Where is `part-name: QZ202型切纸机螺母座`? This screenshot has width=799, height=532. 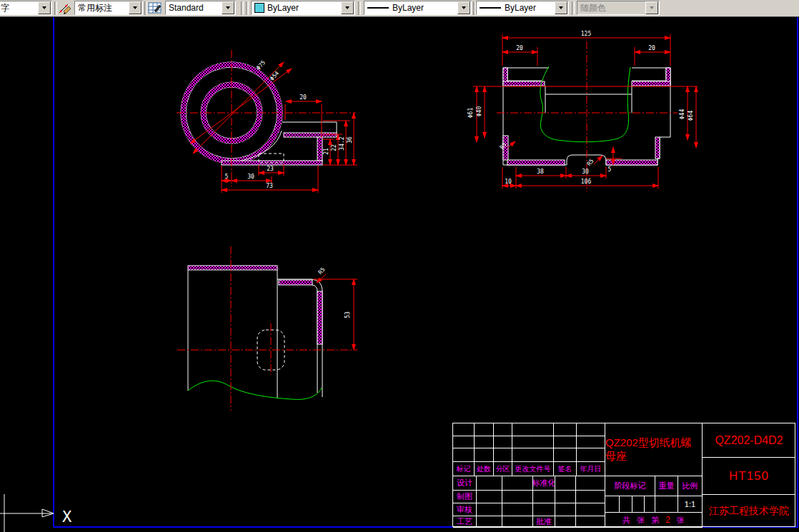 part-name: QZ202型切纸机螺母座 is located at coordinates (653, 450).